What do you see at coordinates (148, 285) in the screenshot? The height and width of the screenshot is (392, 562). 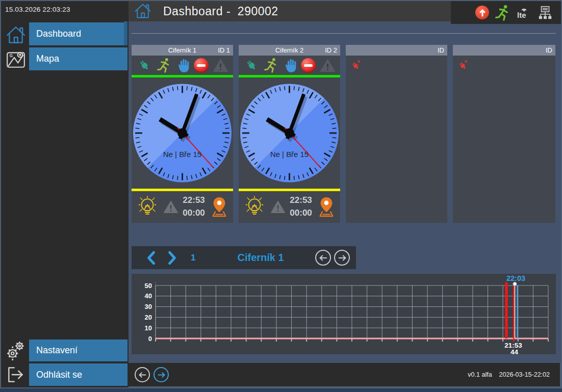 I see `svg-text: 50` at bounding box center [148, 285].